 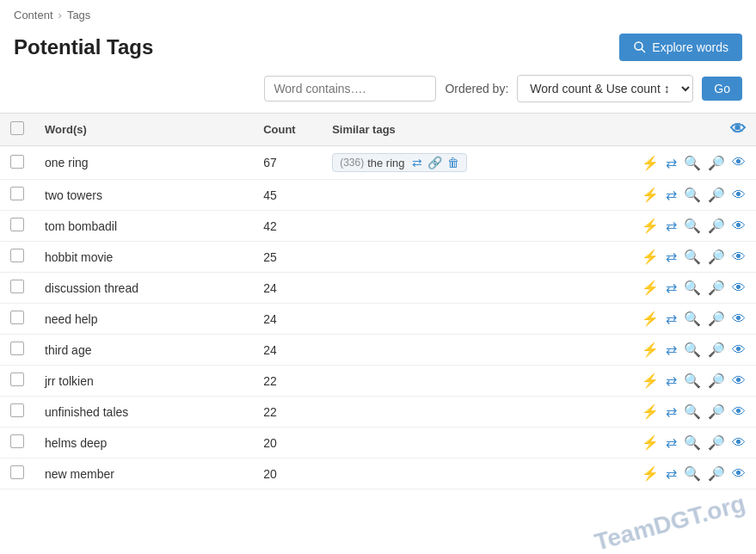 I want to click on breadcrumb-tags: Tags, so click(x=79, y=15).